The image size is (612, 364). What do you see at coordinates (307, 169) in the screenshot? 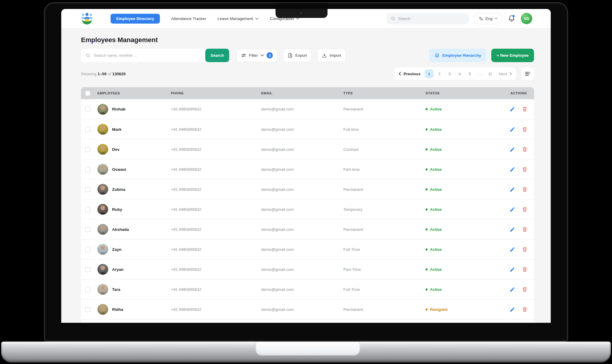
I see `table-row: Oswavi +91 8965895632 demo@gmail.com Par…` at bounding box center [307, 169].